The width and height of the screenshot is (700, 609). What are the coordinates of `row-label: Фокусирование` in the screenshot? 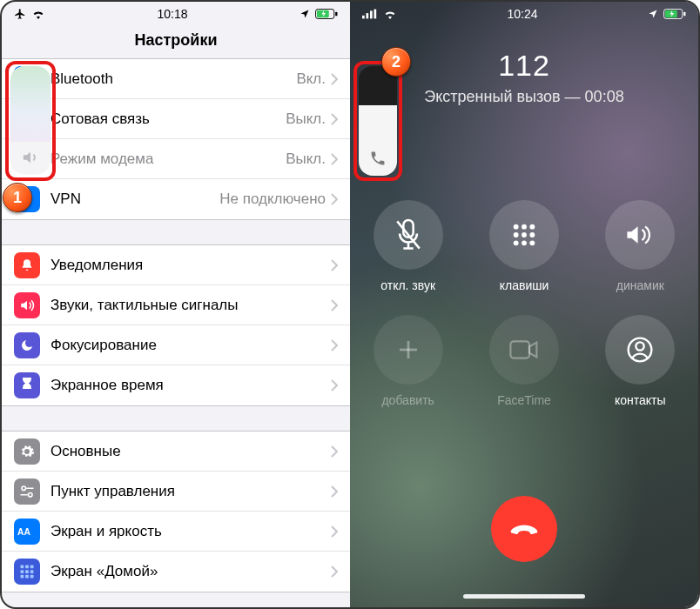 It's located at (191, 345).